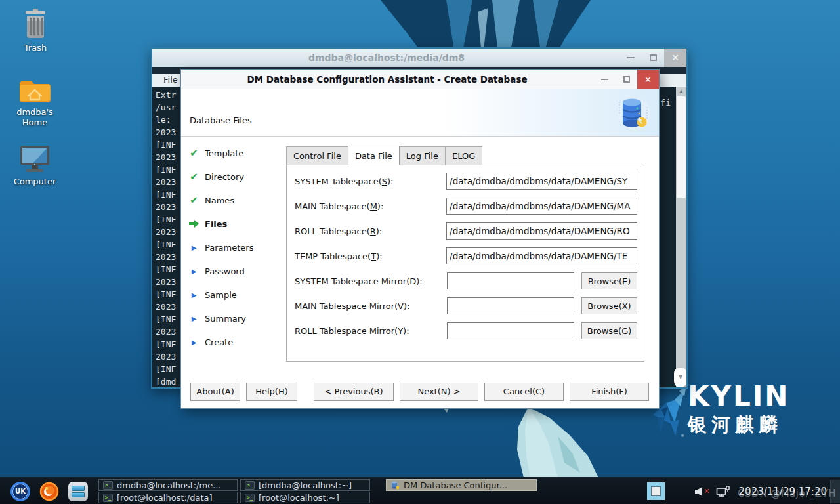  I want to click on system-tray: ✕ 2023/11/29 17:20, so click(761, 491).